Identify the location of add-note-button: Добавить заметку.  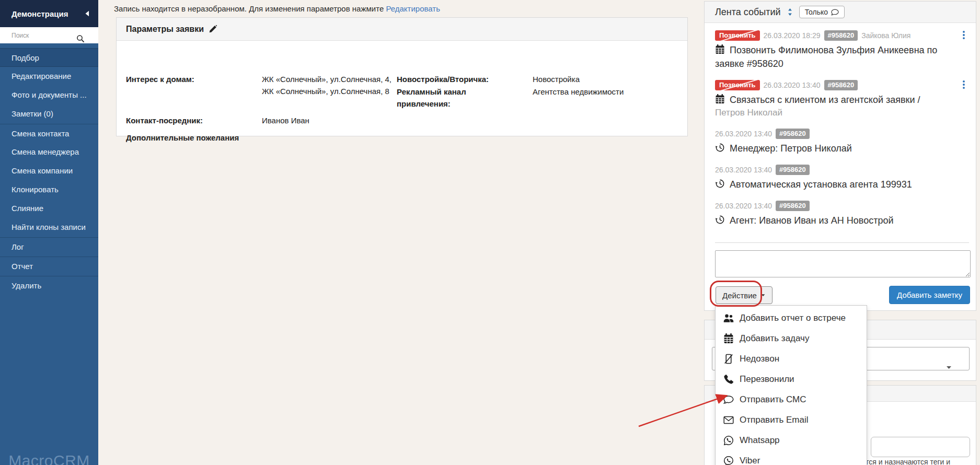
(929, 295).